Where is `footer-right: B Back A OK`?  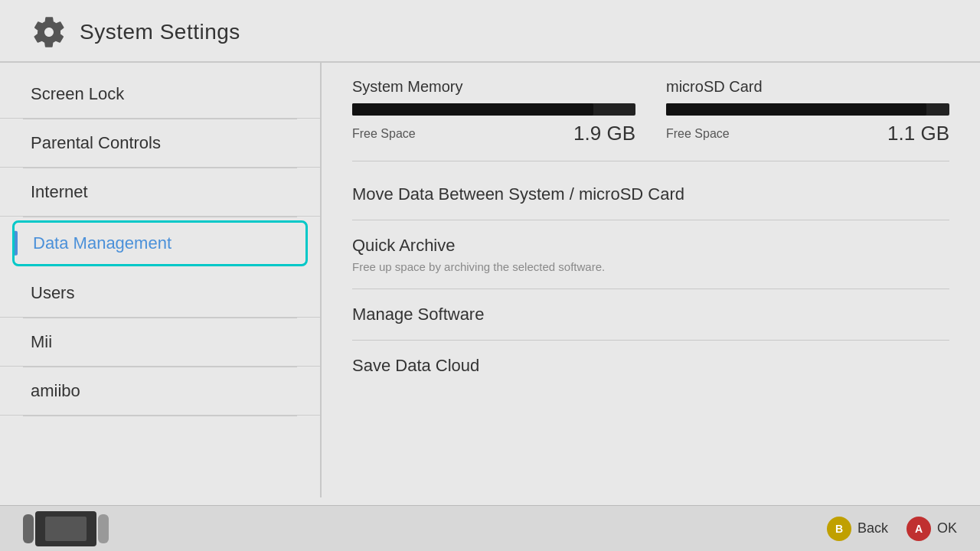
footer-right: B Back A OK is located at coordinates (892, 529).